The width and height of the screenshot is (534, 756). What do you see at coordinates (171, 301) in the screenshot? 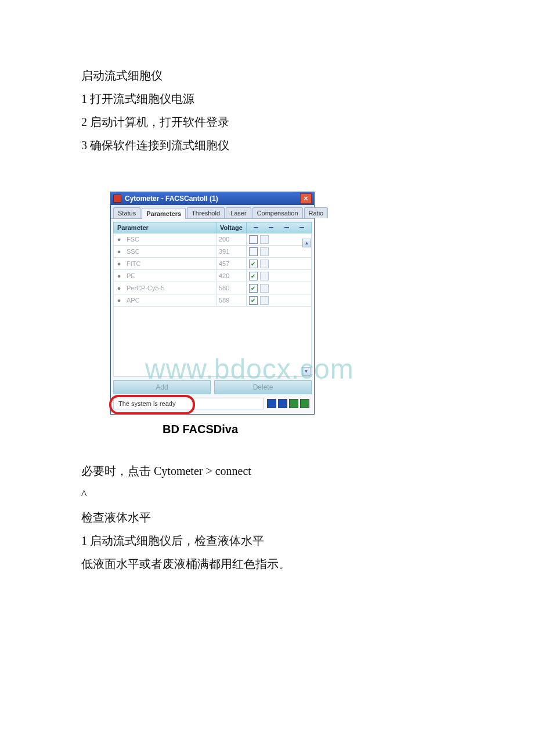
I see `parameter-name: APC` at bounding box center [171, 301].